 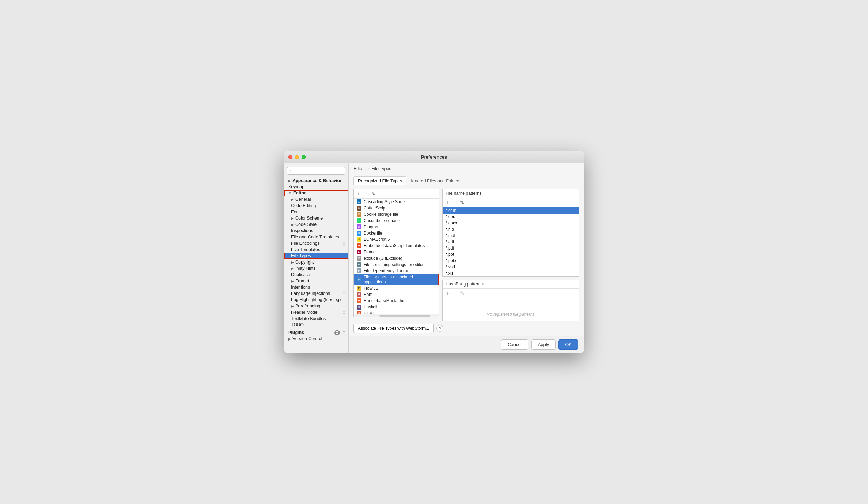 I want to click on associate-file-types-button: Associate File Types with WebStorm..., so click(x=394, y=328).